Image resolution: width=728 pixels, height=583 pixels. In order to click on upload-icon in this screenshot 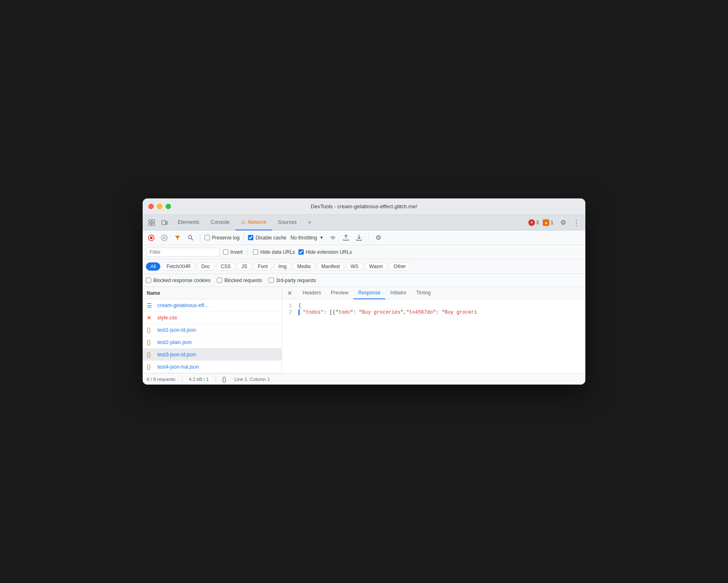, I will do `click(346, 238)`.